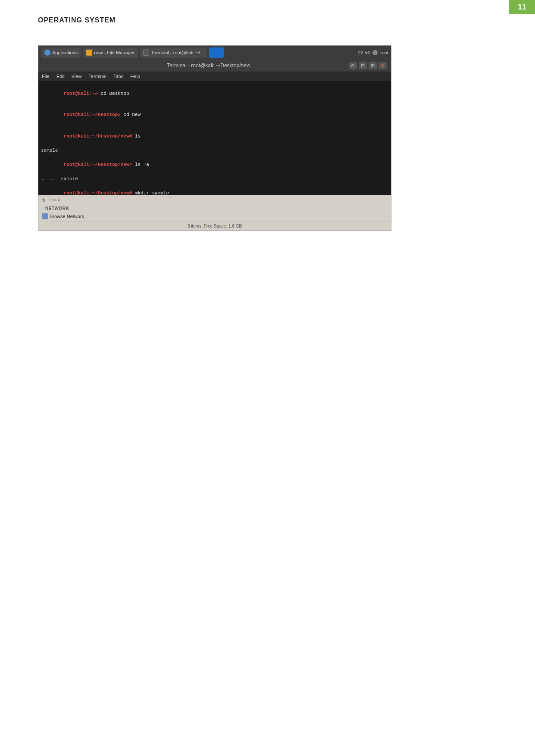  I want to click on trash-item: 🗑 Trash, so click(52, 200).